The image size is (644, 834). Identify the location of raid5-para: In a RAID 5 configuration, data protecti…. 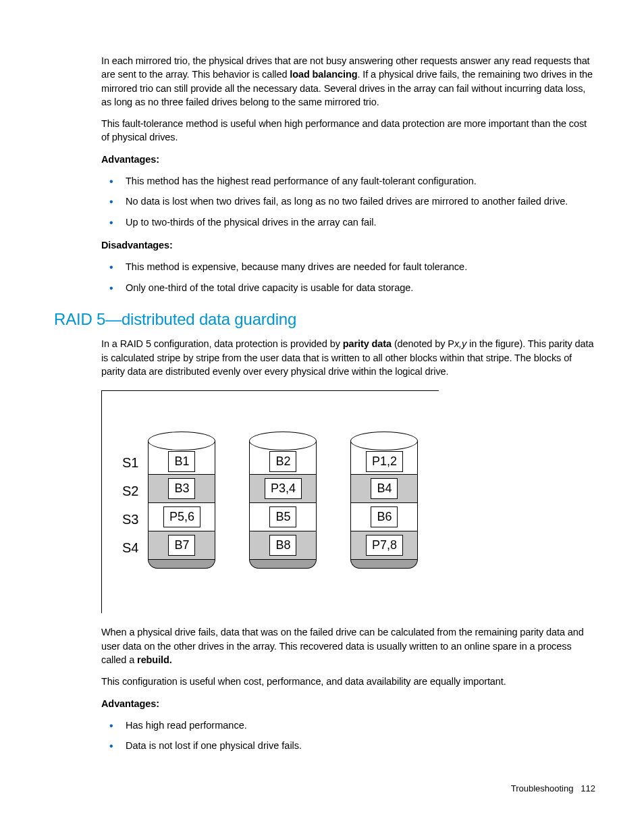
(348, 358).